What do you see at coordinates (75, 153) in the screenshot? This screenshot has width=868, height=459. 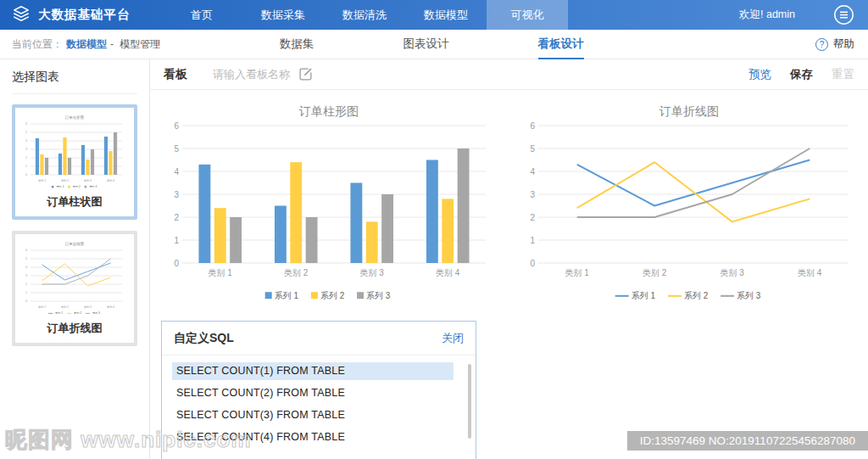 I see `chart-thumbnail: 订单柱形图0123456类别 1类别 2类别 3类别 4系列 1系列 2系列 3` at bounding box center [75, 153].